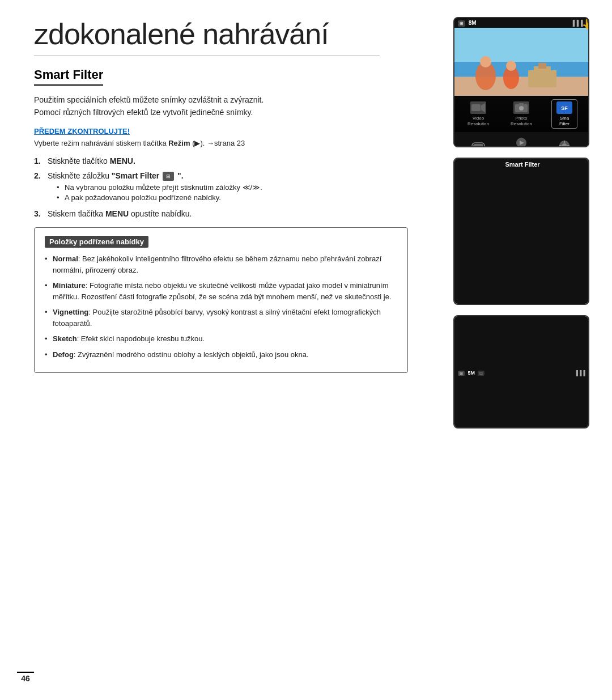 The width and height of the screenshot is (612, 700). Describe the element at coordinates (69, 77) in the screenshot. I see `section-heading: Smart Filter` at that location.